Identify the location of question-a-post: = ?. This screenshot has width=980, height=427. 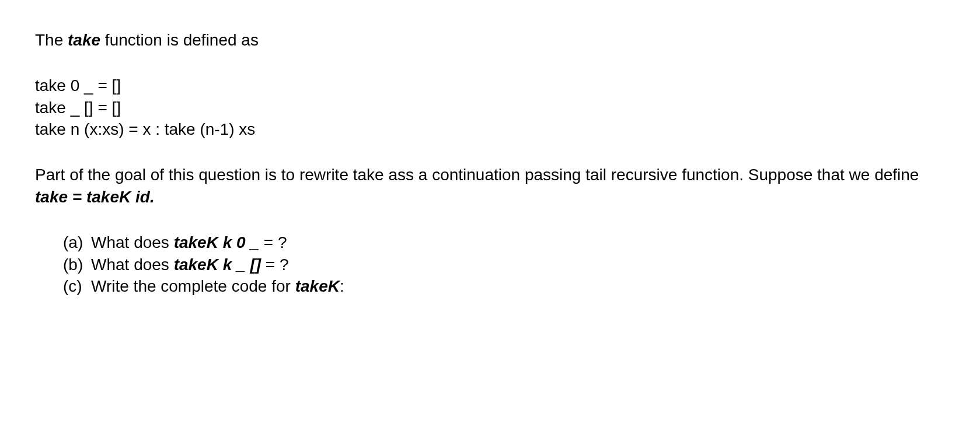
(275, 243).